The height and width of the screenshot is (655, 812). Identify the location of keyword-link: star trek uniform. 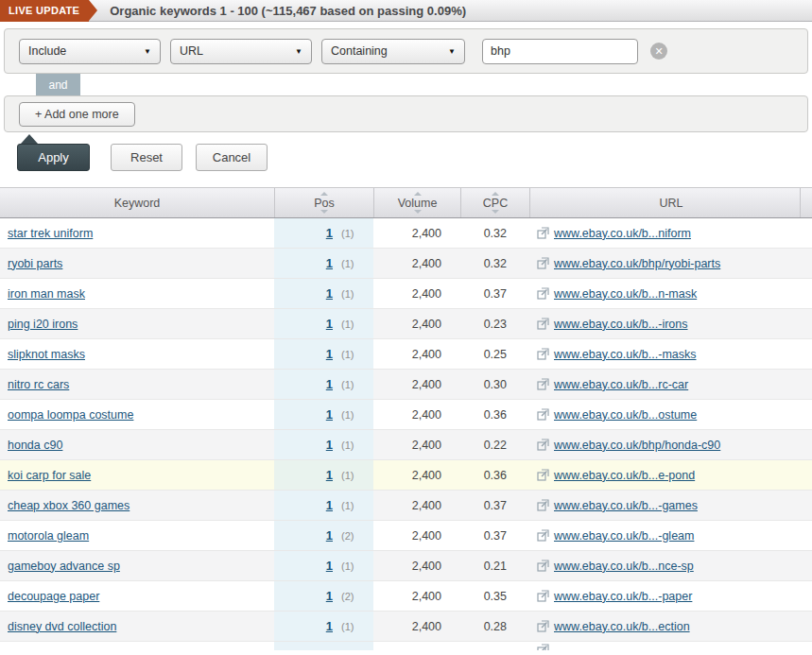
(50, 233).